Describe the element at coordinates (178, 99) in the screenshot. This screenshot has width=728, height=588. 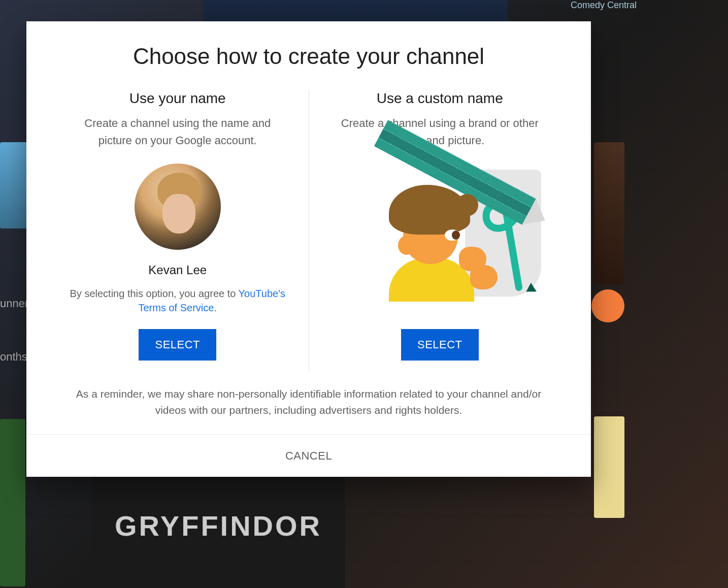
I see `option-heading: Use your name` at that location.